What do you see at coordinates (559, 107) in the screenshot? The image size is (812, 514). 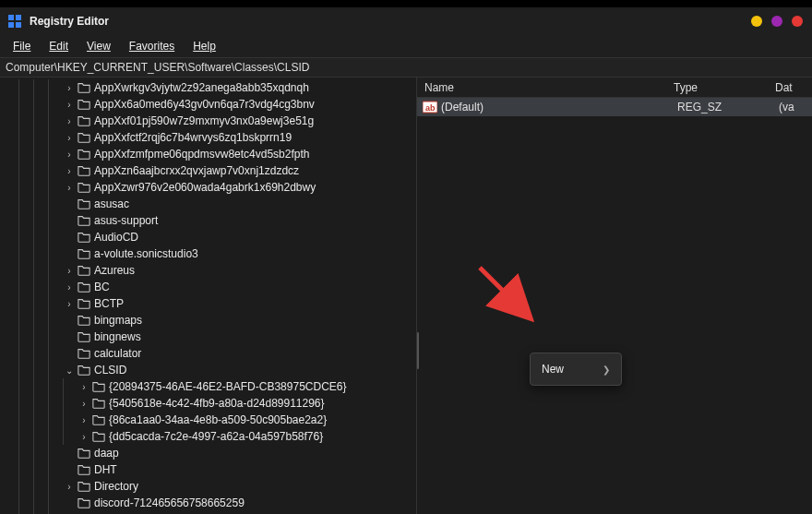 I see `value-name: (Default)` at bounding box center [559, 107].